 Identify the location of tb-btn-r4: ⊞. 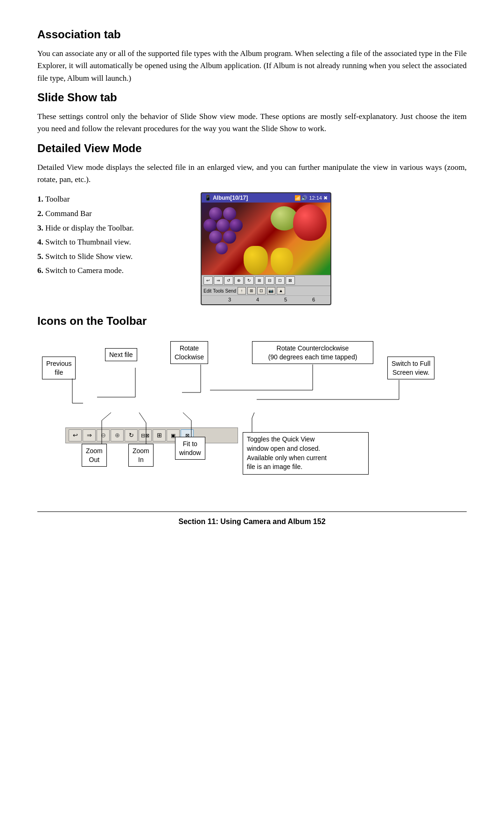
(259, 280).